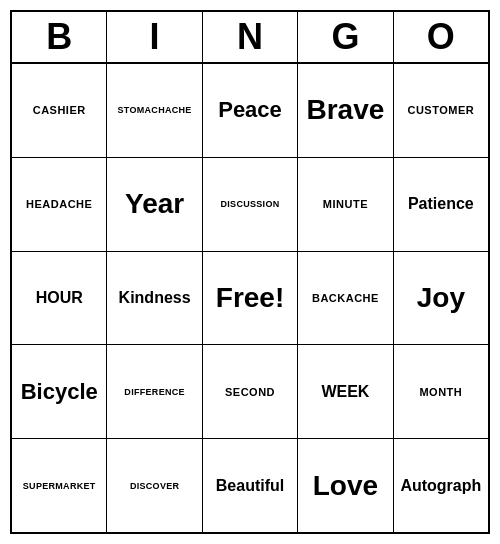 The width and height of the screenshot is (500, 544). What do you see at coordinates (60, 298) in the screenshot?
I see `bingo-cell: HOUR` at bounding box center [60, 298].